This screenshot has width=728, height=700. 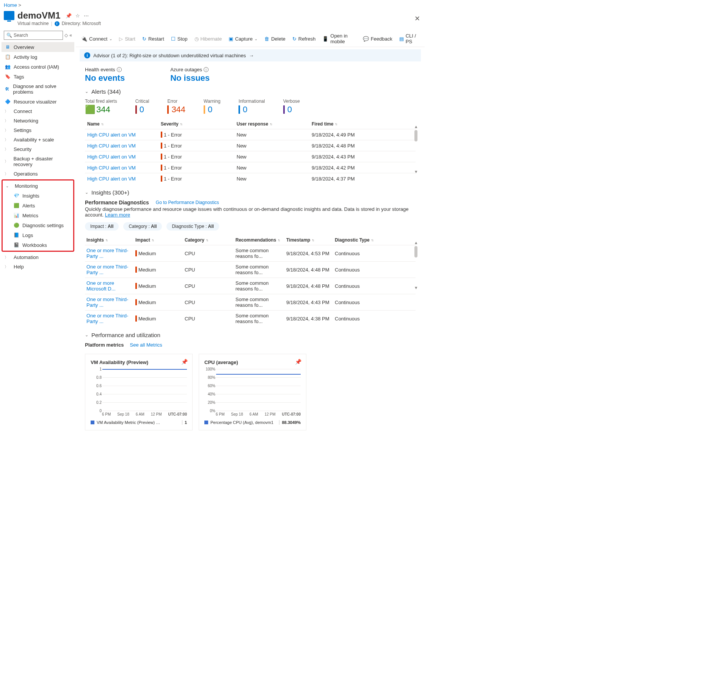 I want to click on refresh-button: ↻Refresh, so click(x=304, y=39).